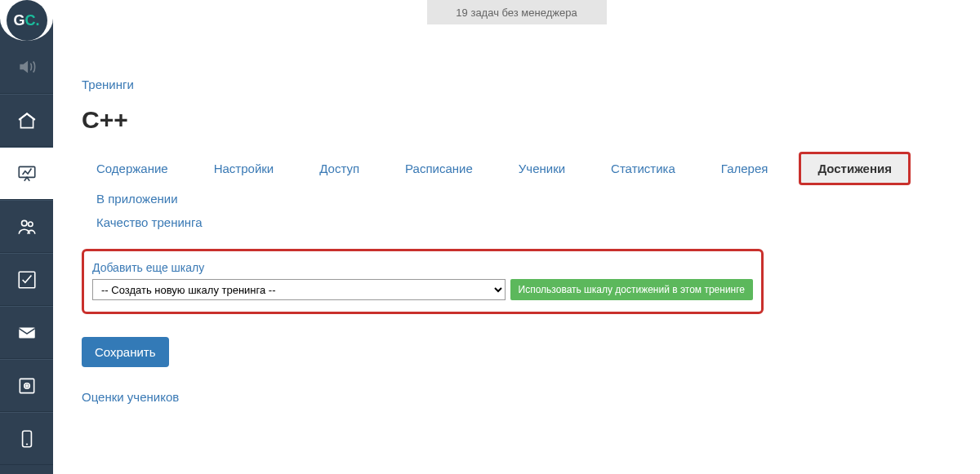 This screenshot has height=474, width=980. Describe the element at coordinates (132, 168) in the screenshot. I see `tab-content: Содержание` at that location.